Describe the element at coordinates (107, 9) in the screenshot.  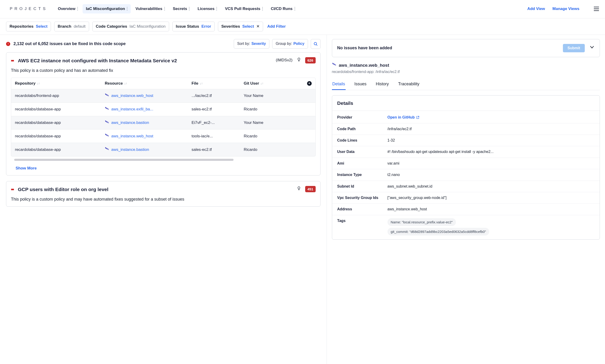
I see `nav-tab-iac-misconfiguration: IaC Misconfiguration` at that location.